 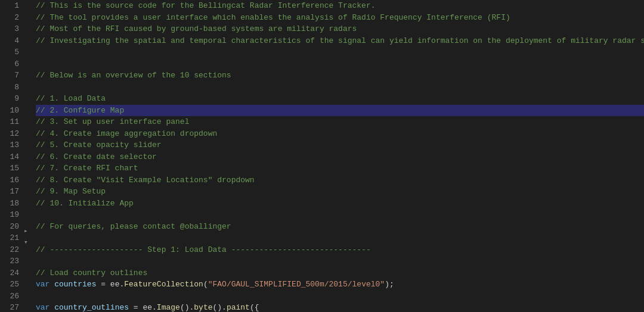 I want to click on token-comment: // Most of the RFI caused by ground-base…, so click(x=196, y=29).